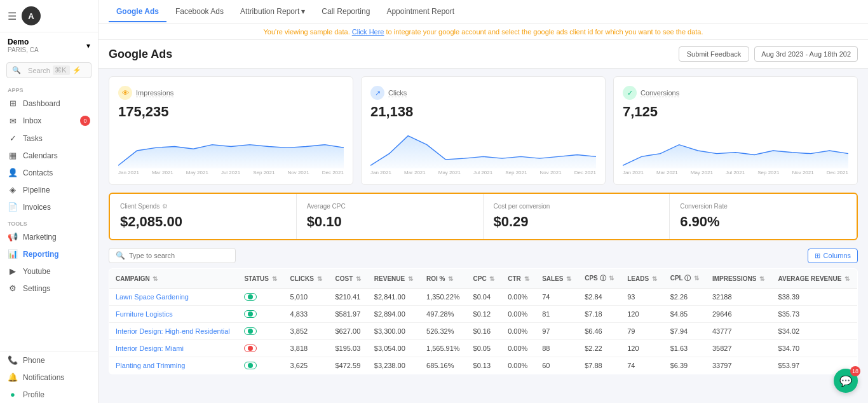 Image resolution: width=868 pixels, height=403 pixels. What do you see at coordinates (43, 378) in the screenshot?
I see `sidebar-item-label: Notifications` at bounding box center [43, 378].